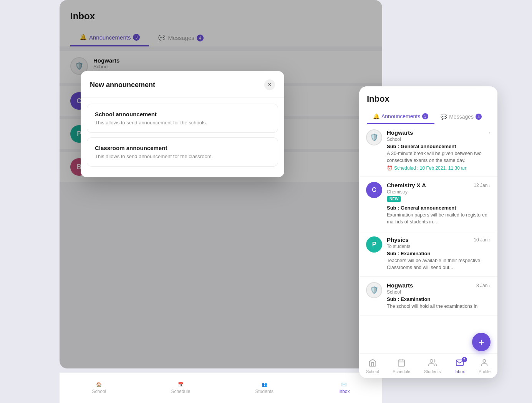 Image resolution: width=532 pixels, height=403 pixels. What do you see at coordinates (485, 372) in the screenshot?
I see `fg-nav-profile-label: Profile` at bounding box center [485, 372].